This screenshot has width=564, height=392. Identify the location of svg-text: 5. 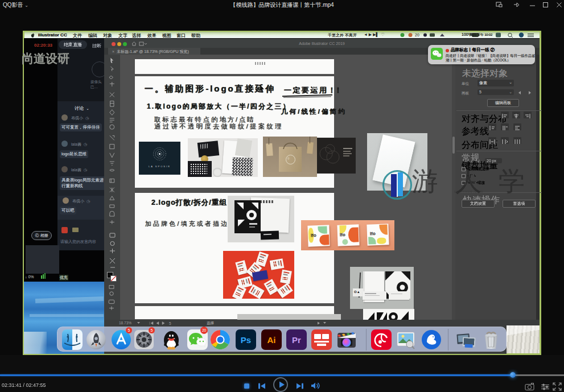
(170, 323).